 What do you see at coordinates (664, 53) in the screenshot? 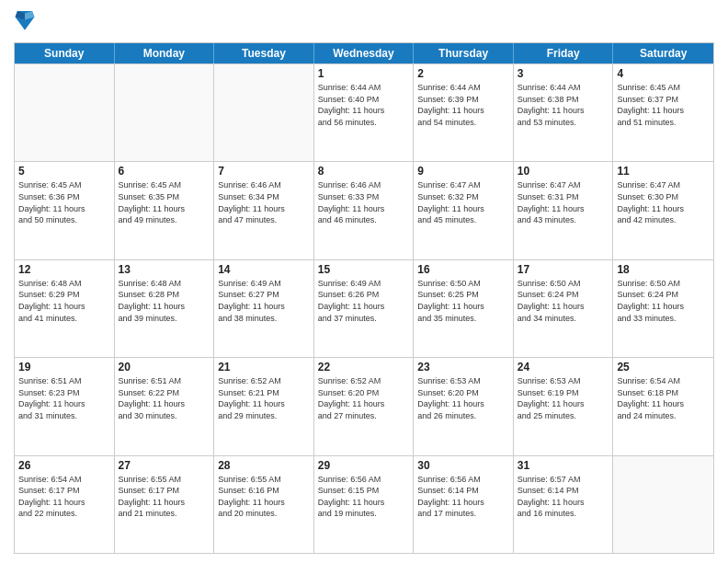
I see `weekday-header-saturday: Saturday` at bounding box center [664, 53].